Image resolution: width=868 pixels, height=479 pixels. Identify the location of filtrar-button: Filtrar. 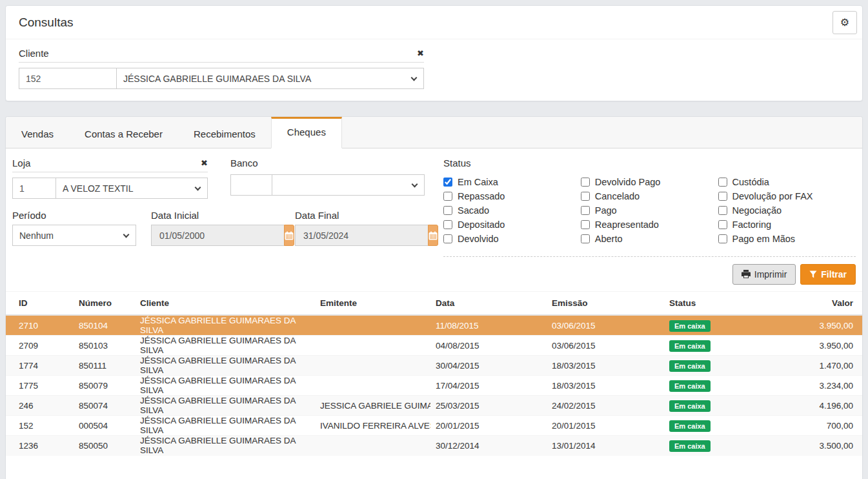
(828, 274).